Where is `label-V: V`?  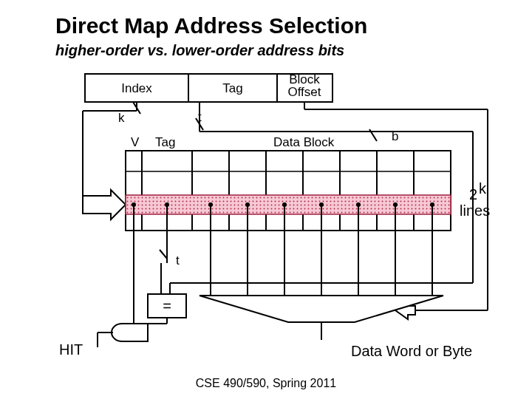 label-V: V is located at coordinates (135, 142).